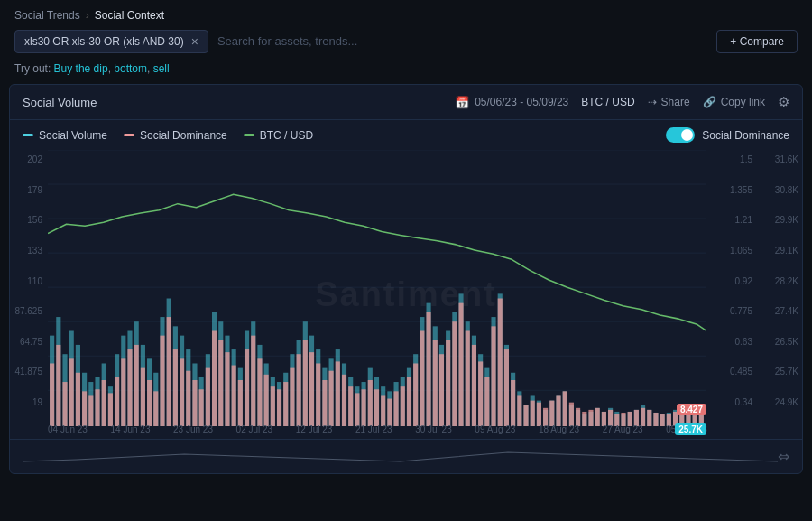  I want to click on copylink-button: 🔗 Copy link, so click(734, 102).